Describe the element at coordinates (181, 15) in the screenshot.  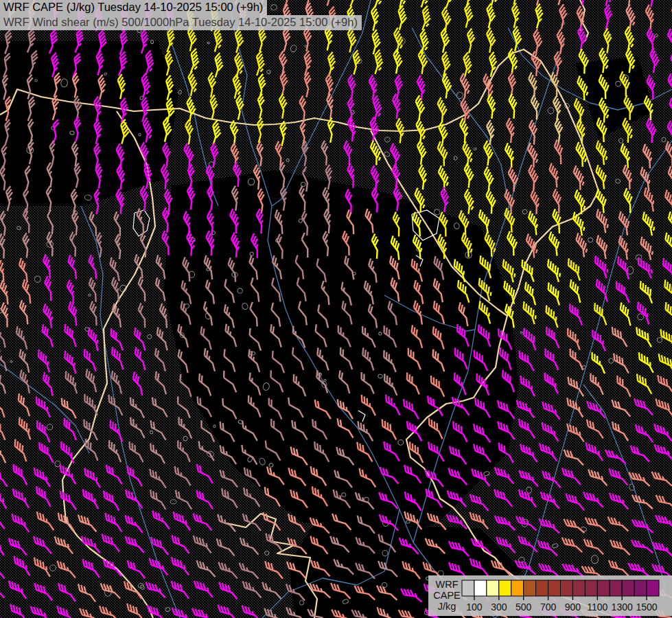
I see `map-title-box: WRF CAPE (J/kg) Tuesday 14-10-2025 15:00…` at that location.